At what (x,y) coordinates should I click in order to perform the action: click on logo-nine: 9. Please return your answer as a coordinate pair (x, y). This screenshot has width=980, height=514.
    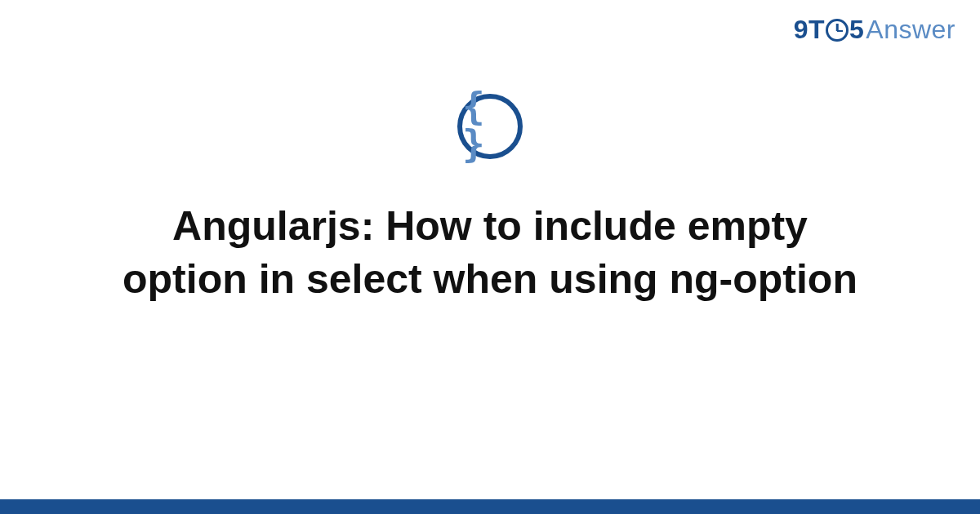
    Looking at the image, I should click on (801, 29).